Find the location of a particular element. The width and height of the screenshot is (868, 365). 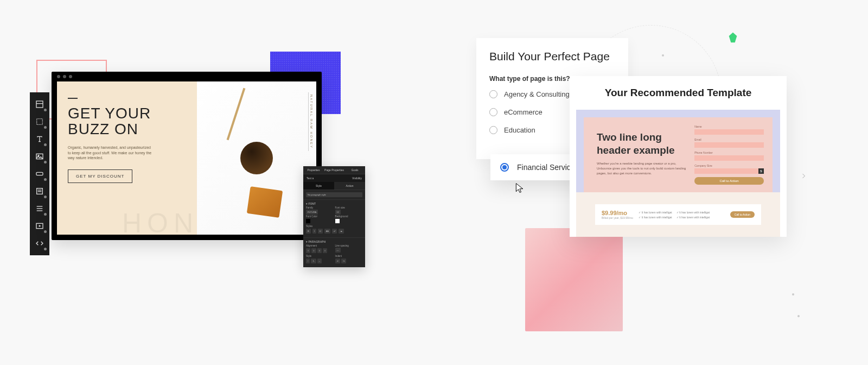

subscript-icon: x₂ is located at coordinates (341, 231).